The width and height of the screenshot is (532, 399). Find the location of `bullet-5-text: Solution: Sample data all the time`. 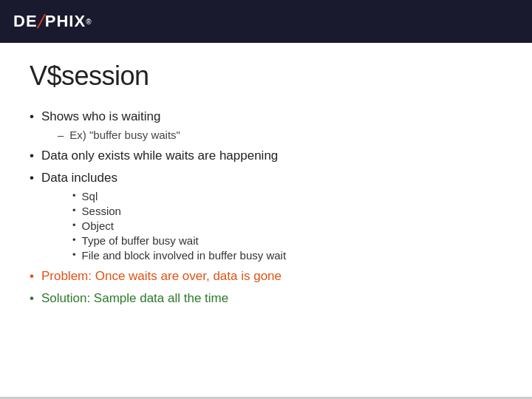

bullet-5-text: Solution: Sample data all the time is located at coordinates (134, 299).